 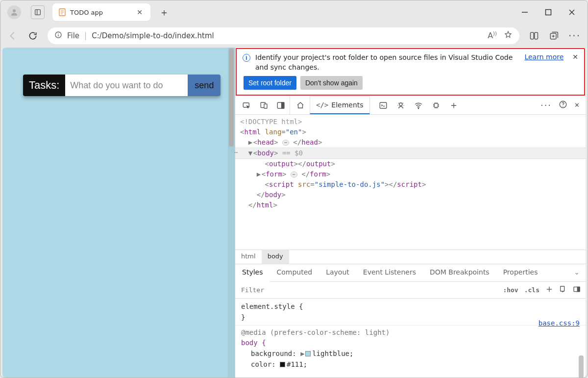 I want to click on devtools-scrollbar, so click(x=582, y=262).